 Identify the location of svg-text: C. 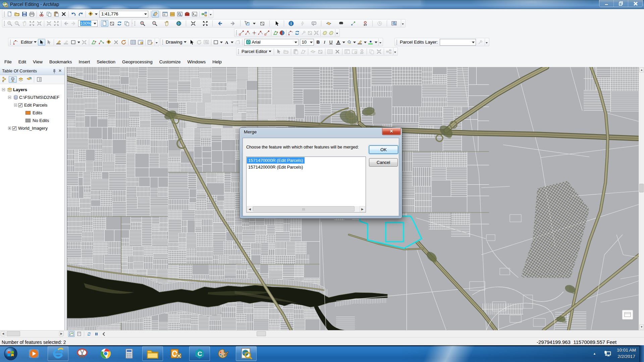
(200, 354).